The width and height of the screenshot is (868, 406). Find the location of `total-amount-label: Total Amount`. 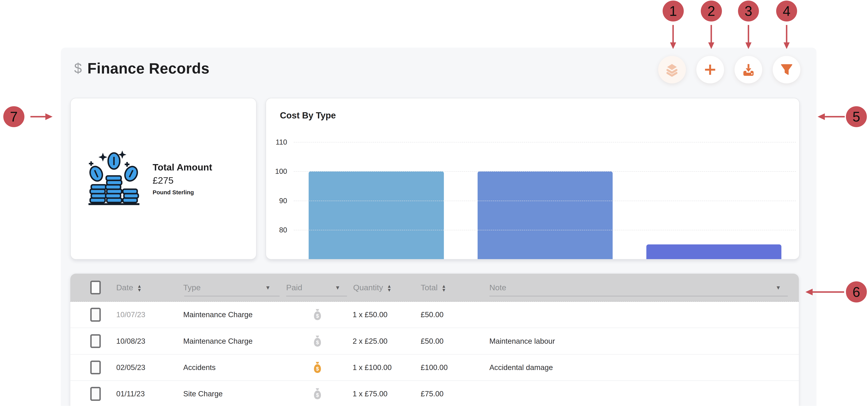

total-amount-label: Total Amount is located at coordinates (183, 167).